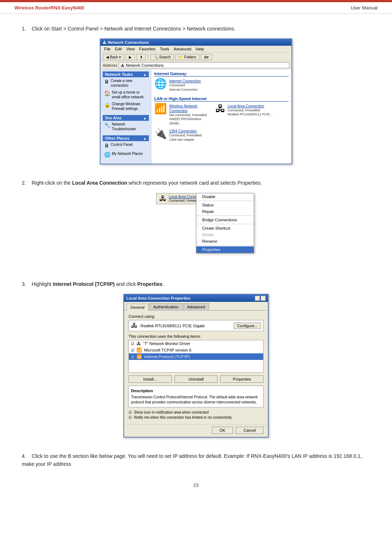  Describe the element at coordinates (133, 344) in the screenshot. I see `cb-monitor-driver: ☑` at that location.